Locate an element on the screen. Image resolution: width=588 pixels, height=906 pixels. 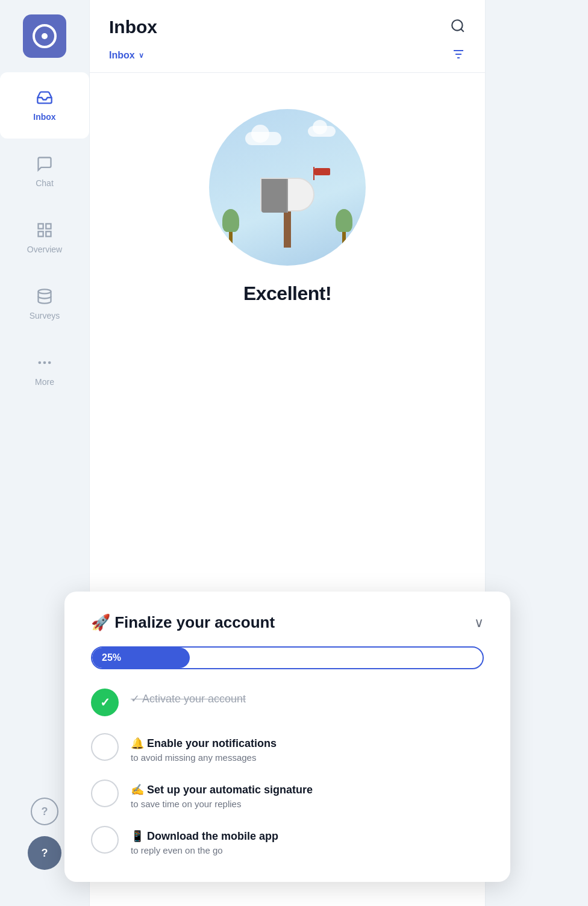
checklist-item-notifications: 🔔 Enable your notifications to avoid mis… is located at coordinates (287, 748).